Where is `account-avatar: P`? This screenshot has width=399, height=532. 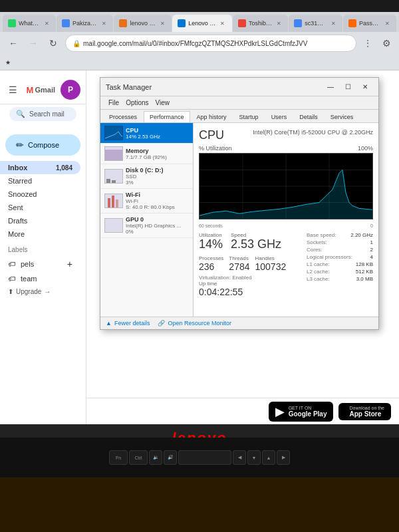
account-avatar: P is located at coordinates (70, 90).